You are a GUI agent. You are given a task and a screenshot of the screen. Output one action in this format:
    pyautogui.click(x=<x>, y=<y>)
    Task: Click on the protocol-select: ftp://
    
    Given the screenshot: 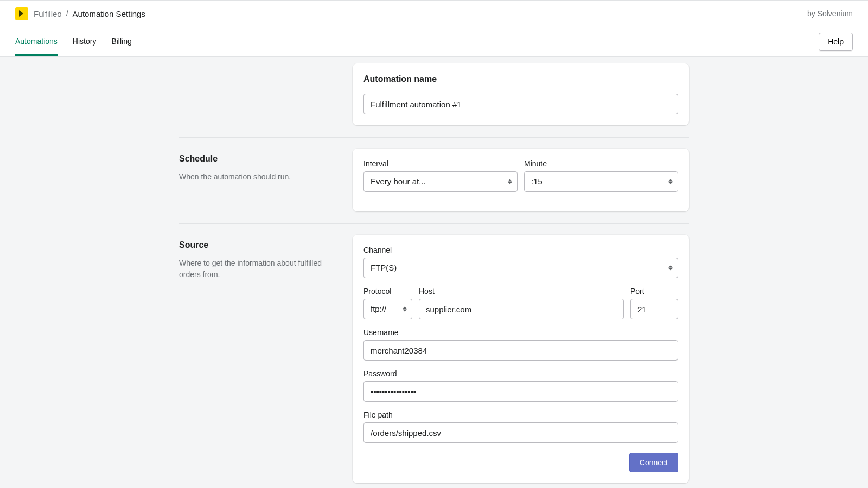 What is the action you would take?
    pyautogui.click(x=388, y=309)
    